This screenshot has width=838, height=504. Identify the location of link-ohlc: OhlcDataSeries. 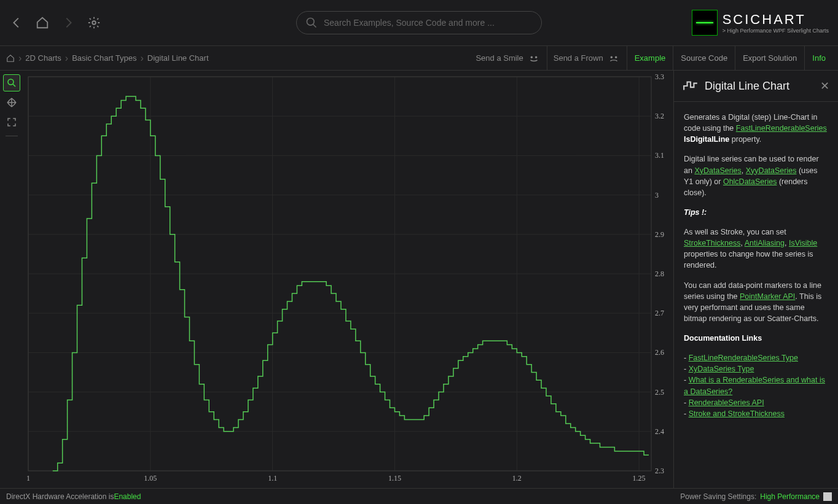
(750, 182).